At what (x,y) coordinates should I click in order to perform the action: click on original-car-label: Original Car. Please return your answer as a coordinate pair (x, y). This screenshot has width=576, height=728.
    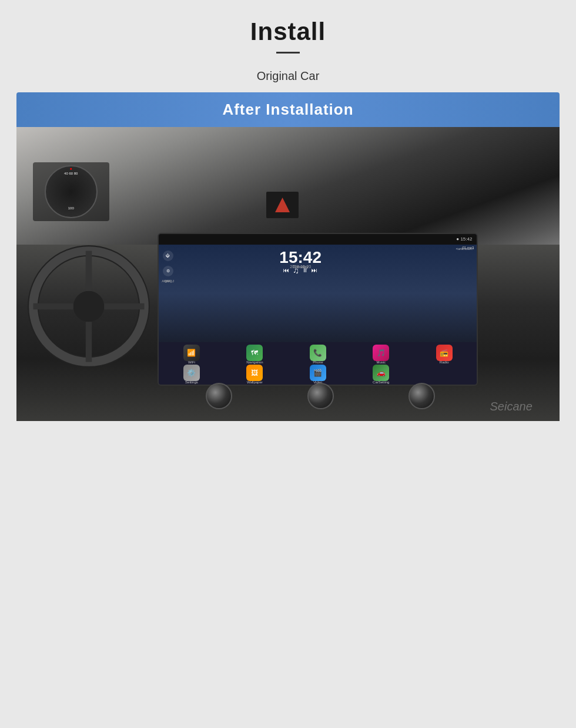
    Looking at the image, I should click on (288, 78).